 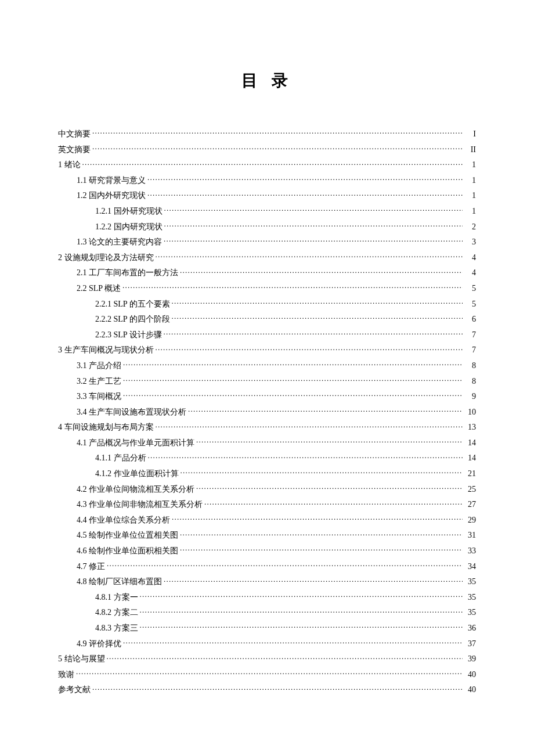 I want to click on toc-entry-label: 1.2.2 国内研究现状, so click(x=129, y=228).